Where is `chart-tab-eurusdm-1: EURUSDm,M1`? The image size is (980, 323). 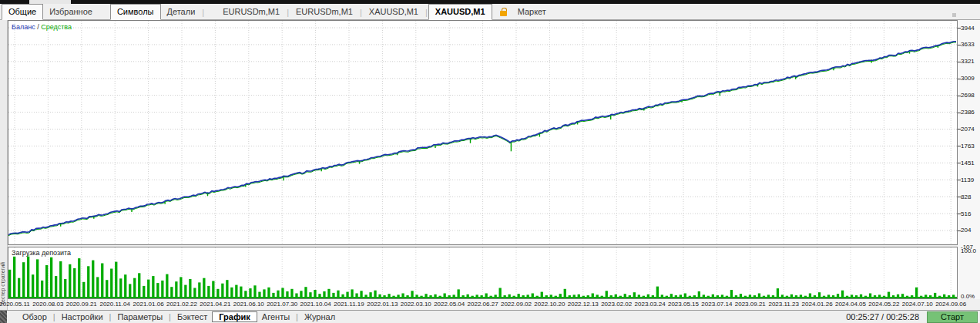
chart-tab-eurusdm-1: EURUSDm,M1 is located at coordinates (251, 12).